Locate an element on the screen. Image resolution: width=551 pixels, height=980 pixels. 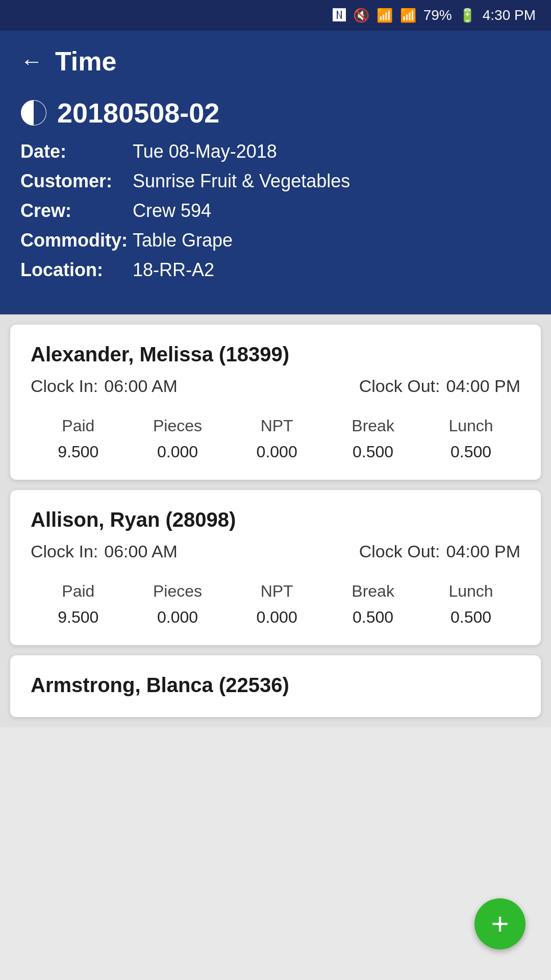
paid-col-1: Paid 9.500 is located at coordinates (78, 604).